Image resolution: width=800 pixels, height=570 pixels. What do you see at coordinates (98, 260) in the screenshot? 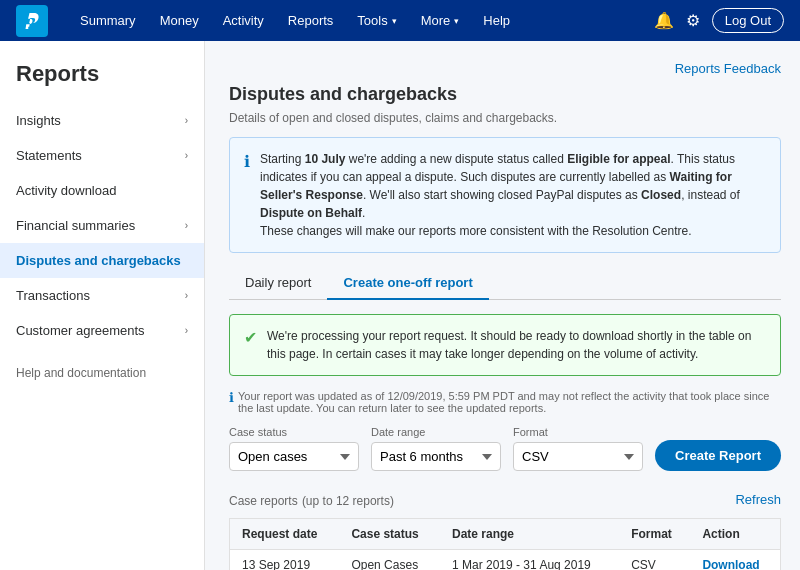
I see `sidebar-item-label: Disputes and chargebacks` at bounding box center [98, 260].